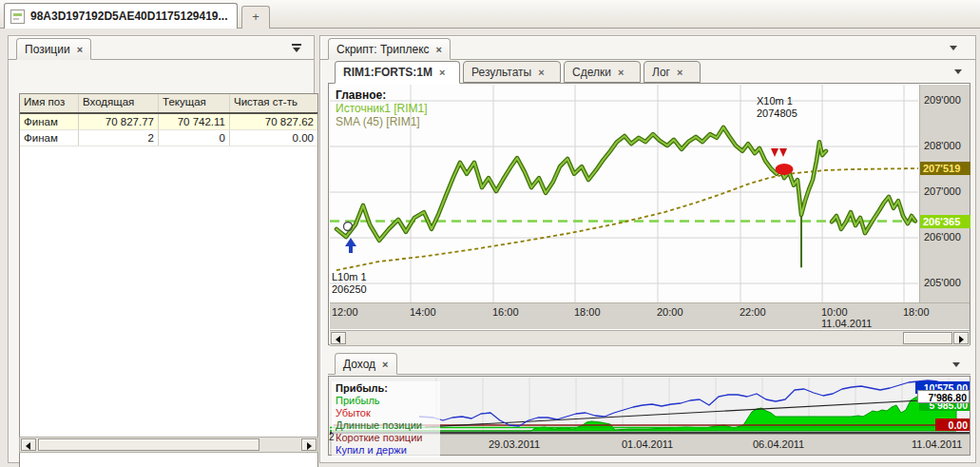  Describe the element at coordinates (297, 48) in the screenshot. I see `pin-window-icon` at that location.